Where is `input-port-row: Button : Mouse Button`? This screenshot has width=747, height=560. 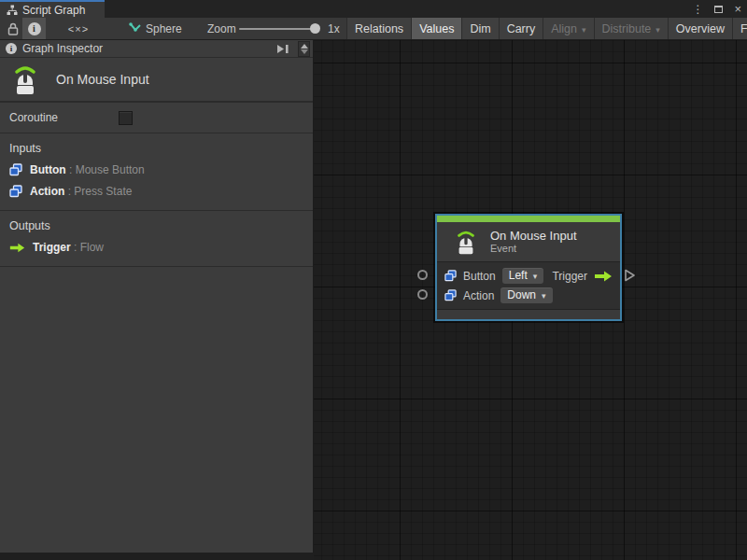
input-port-row: Button : Mouse Button is located at coordinates (161, 170).